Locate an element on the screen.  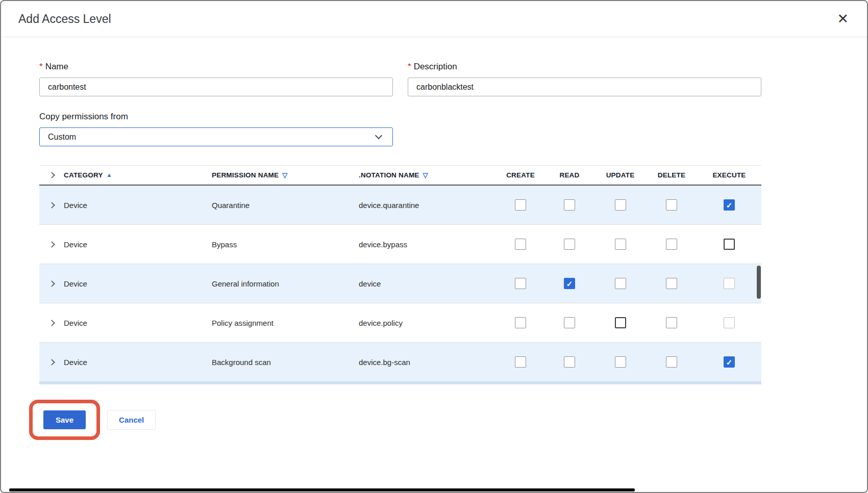
vertical-scrollbar is located at coordinates (759, 282).